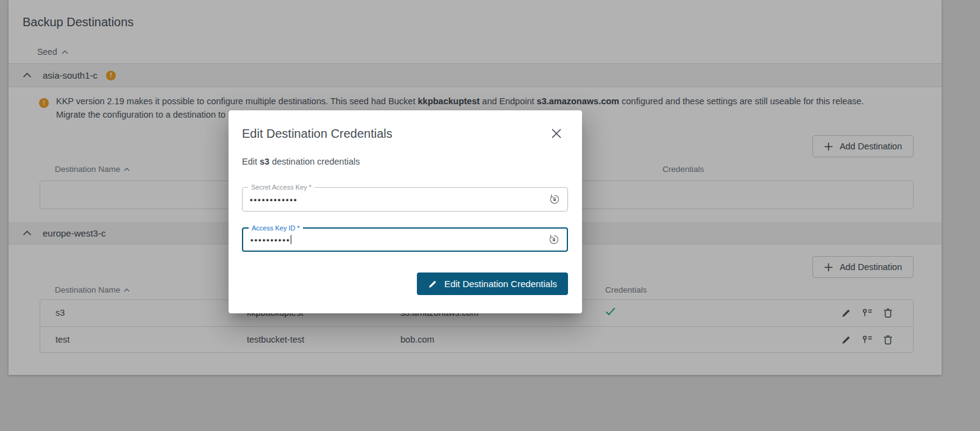  Describe the element at coordinates (492, 284) in the screenshot. I see `edit-destination-credentials-button: Edit Destination Credentials` at that location.